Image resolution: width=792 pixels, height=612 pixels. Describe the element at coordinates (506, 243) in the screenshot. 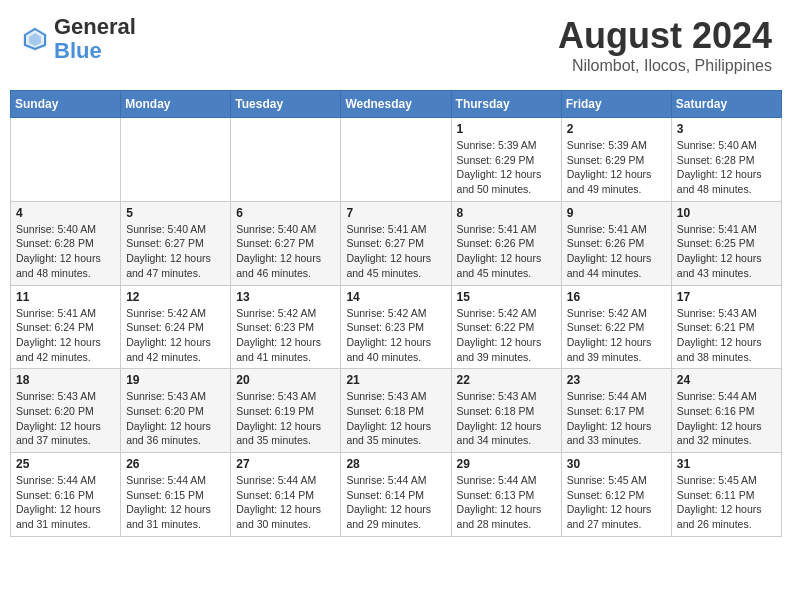

I see `calendar-day-cell: 8Sunrise: 5:41 AM Sunset: 6:26 PM Daylig…` at that location.